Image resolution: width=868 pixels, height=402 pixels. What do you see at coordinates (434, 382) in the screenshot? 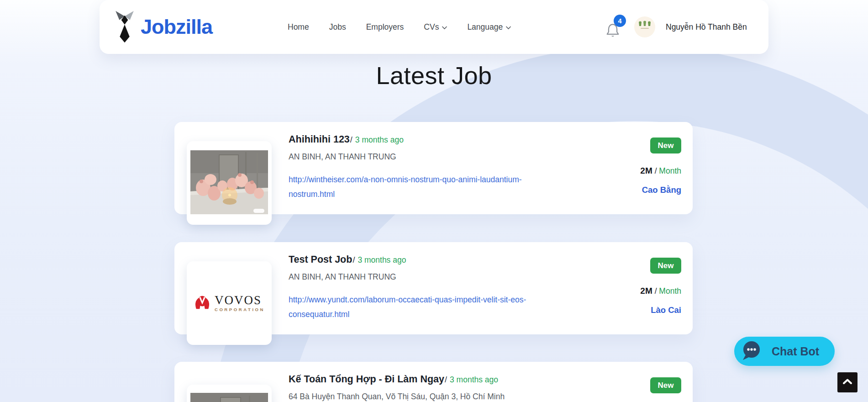
I see `job-card: Kế Toán Tổng Hợp - Đi Làm Ngay / 3 month…` at bounding box center [434, 382].